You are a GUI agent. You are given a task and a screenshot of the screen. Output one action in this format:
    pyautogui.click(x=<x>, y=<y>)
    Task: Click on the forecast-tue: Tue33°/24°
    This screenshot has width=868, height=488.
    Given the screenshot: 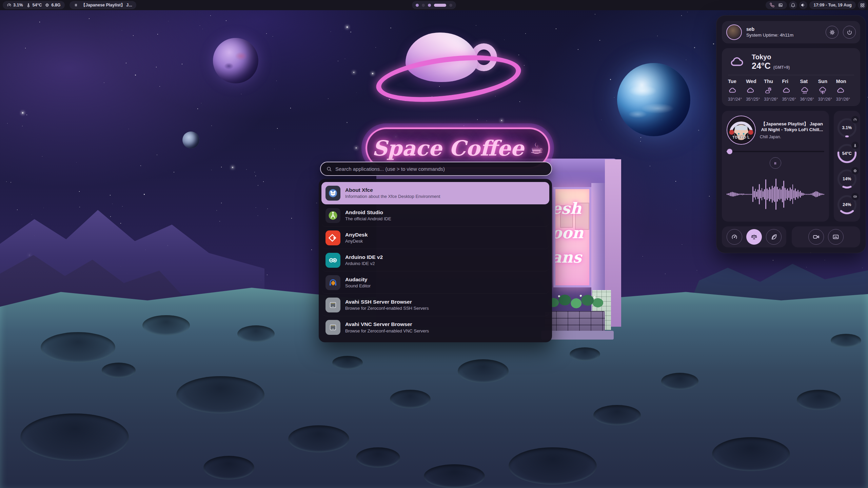 What is the action you would take?
    pyautogui.click(x=737, y=90)
    